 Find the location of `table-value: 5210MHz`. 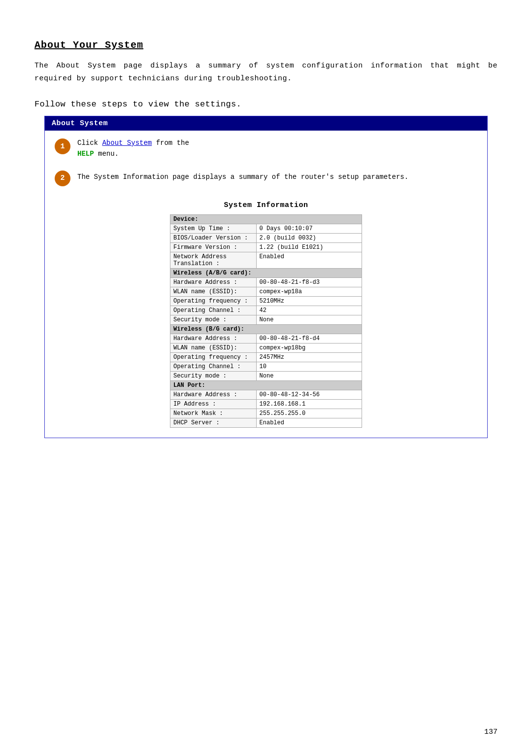

table-value: 5210MHz is located at coordinates (309, 301).